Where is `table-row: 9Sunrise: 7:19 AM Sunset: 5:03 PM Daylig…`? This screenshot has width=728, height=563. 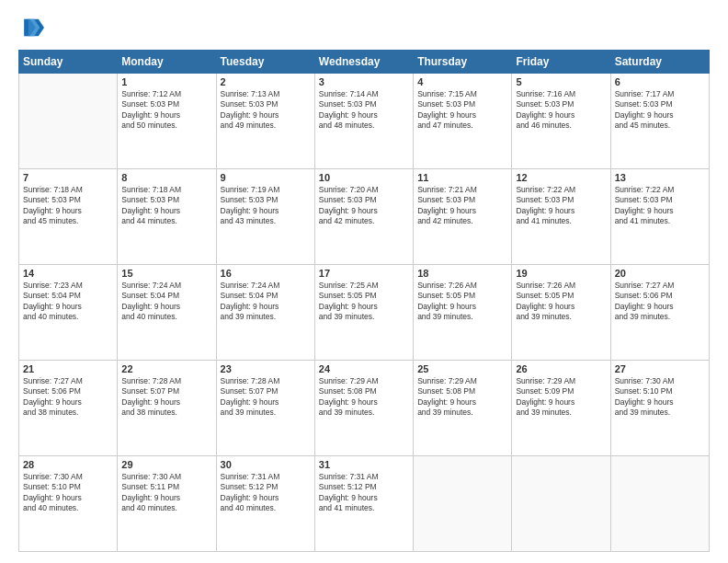 table-row: 9Sunrise: 7:19 AM Sunset: 5:03 PM Daylig… is located at coordinates (265, 217).